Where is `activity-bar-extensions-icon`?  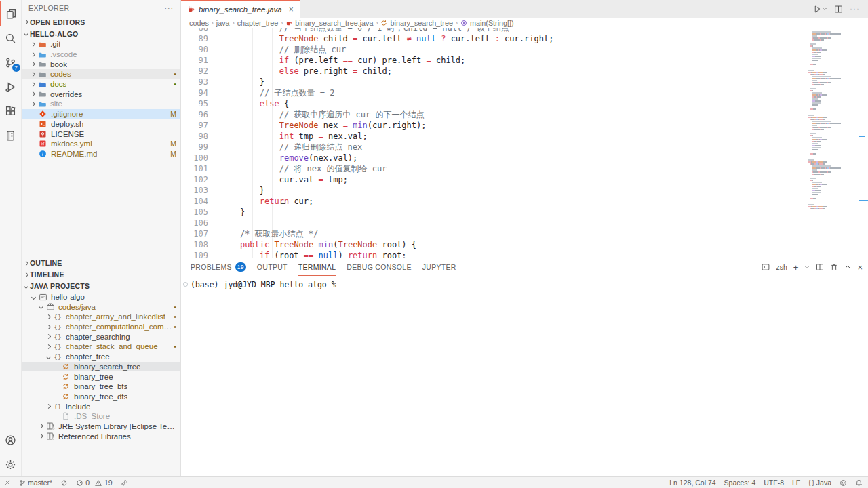
activity-bar-extensions-icon is located at coordinates (11, 111).